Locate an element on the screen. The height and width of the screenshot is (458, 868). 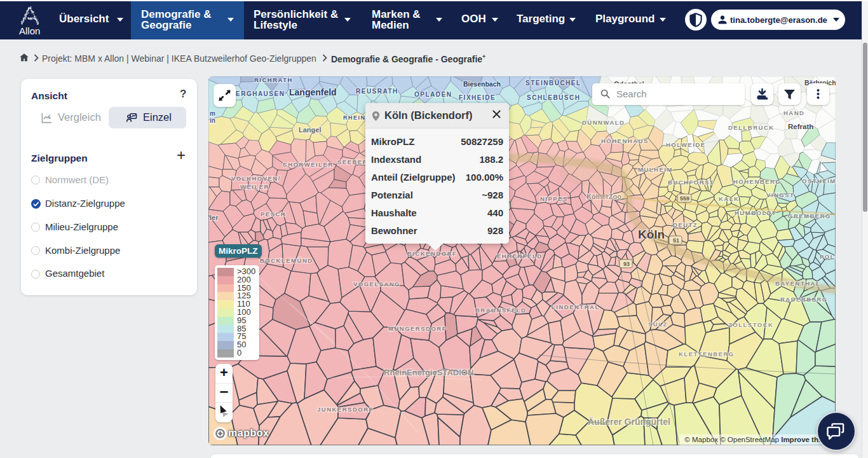
svg-text: NIPPES is located at coordinates (554, 198).